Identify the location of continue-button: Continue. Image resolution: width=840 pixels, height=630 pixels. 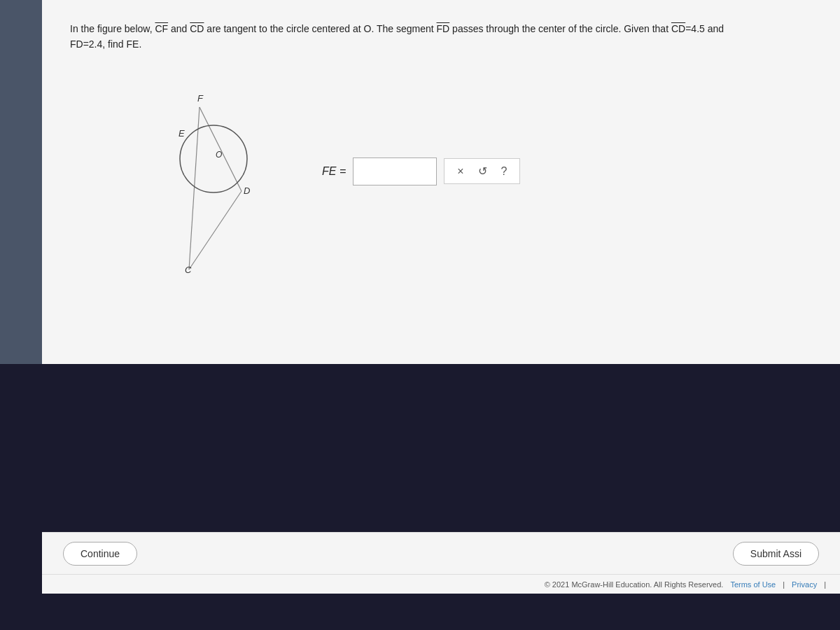
(100, 554).